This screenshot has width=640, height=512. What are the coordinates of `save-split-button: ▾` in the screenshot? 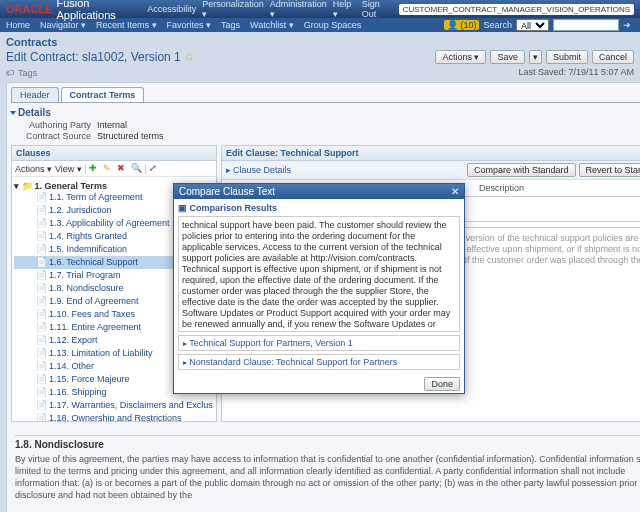 It's located at (536, 57).